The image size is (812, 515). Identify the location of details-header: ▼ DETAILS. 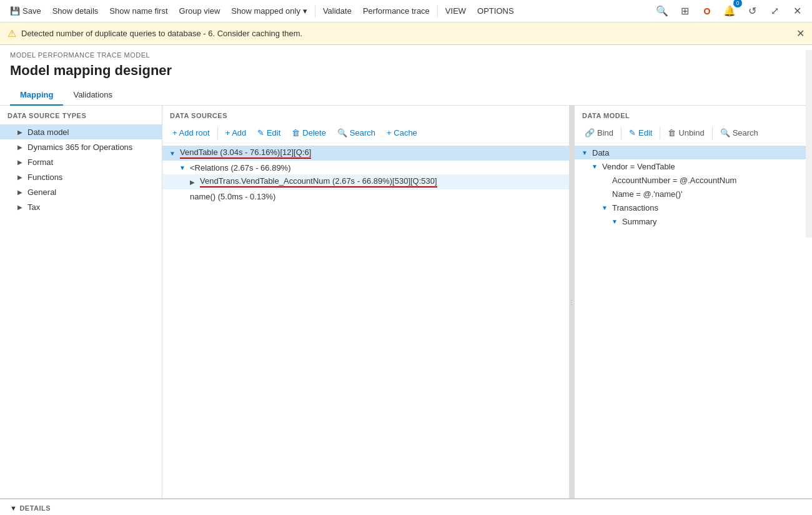
(406, 507).